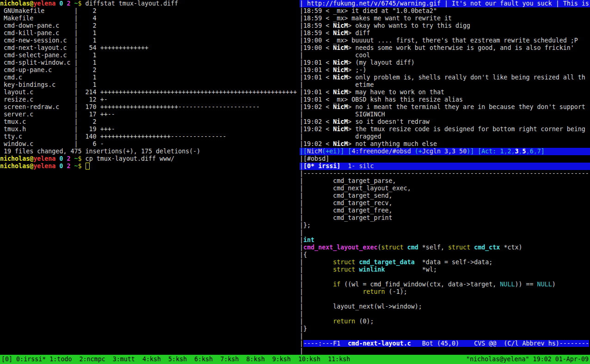  What do you see at coordinates (337, 55) in the screenshot?
I see `text-segment: cool` at bounding box center [337, 55].